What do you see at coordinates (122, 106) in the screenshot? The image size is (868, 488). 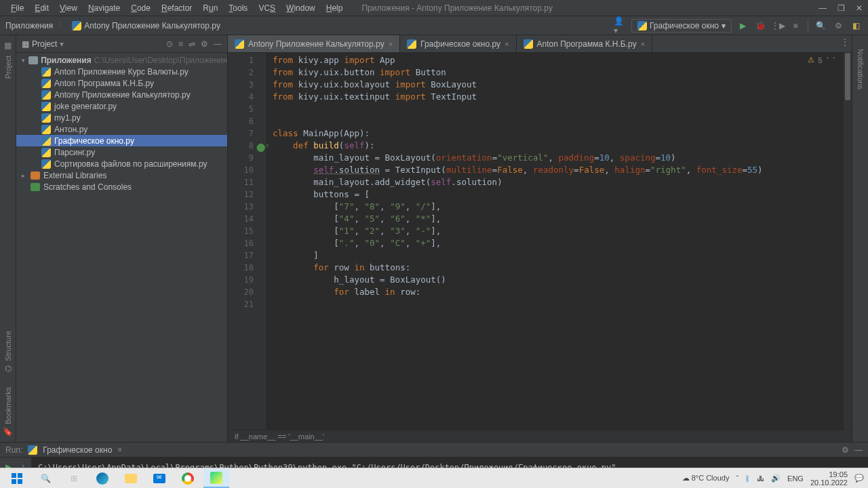 I see `project-file-row: joke generator.py` at bounding box center [122, 106].